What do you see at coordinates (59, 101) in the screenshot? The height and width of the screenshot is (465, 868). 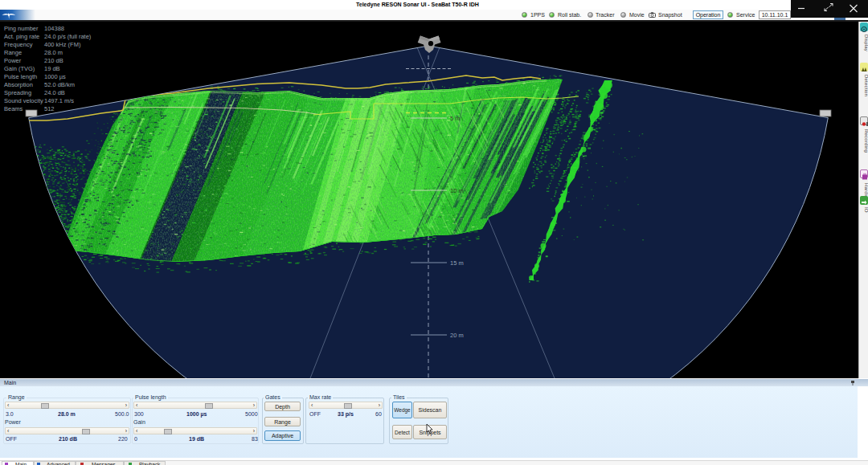 I see `svg-text: 1497.1 m/s` at bounding box center [59, 101].